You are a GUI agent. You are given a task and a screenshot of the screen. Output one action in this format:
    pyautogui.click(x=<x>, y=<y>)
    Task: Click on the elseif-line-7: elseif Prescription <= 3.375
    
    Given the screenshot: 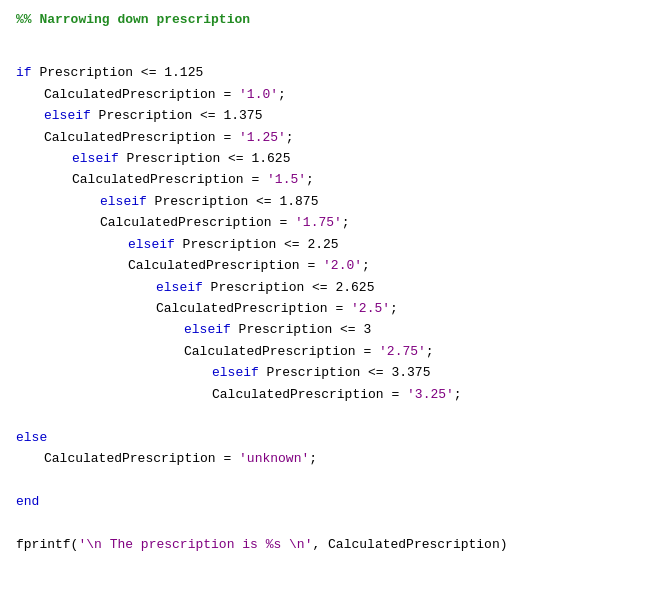 What is the action you would take?
    pyautogui.click(x=334, y=372)
    